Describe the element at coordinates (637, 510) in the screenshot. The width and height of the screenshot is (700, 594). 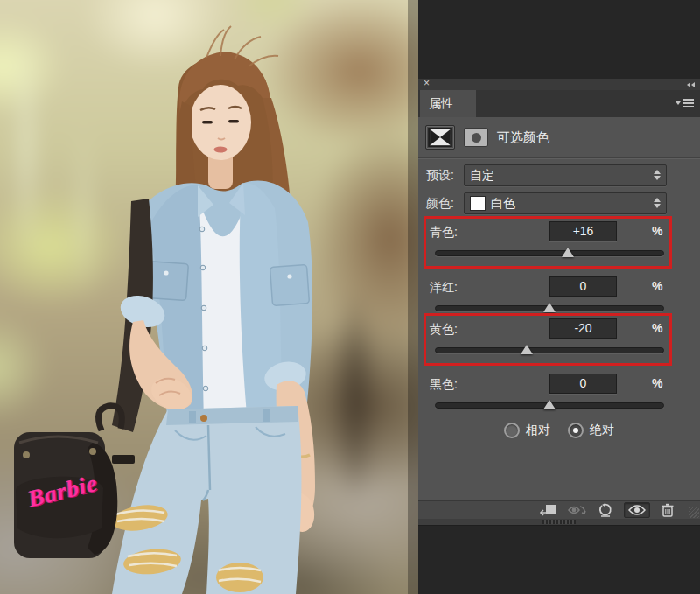
I see `toggle-visibility-icon` at that location.